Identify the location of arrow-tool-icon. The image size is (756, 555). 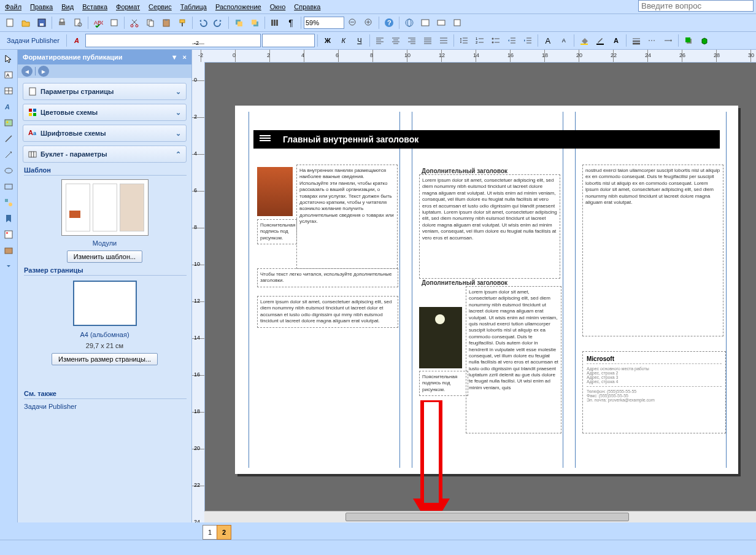
(9, 155).